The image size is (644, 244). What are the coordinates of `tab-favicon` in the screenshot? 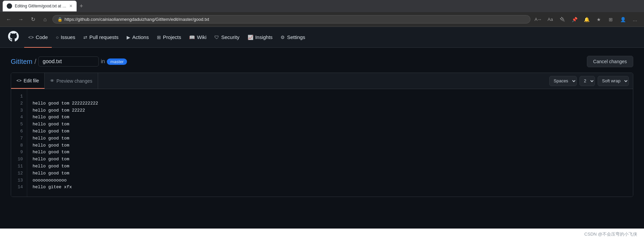 It's located at (9, 6).